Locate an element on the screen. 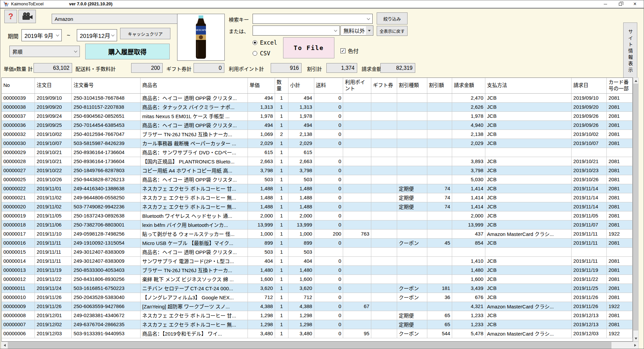  filter-button: 絞り込み is located at coordinates (392, 18).